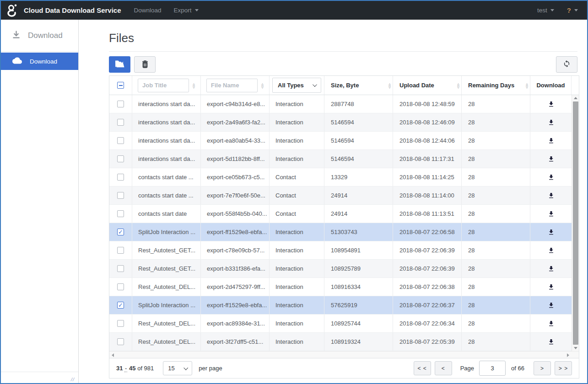 The height and width of the screenshot is (384, 588). Describe the element at coordinates (340, 232) in the screenshot. I see `table-row: SplitJob Interaction ... export-ff1529e8…` at that location.